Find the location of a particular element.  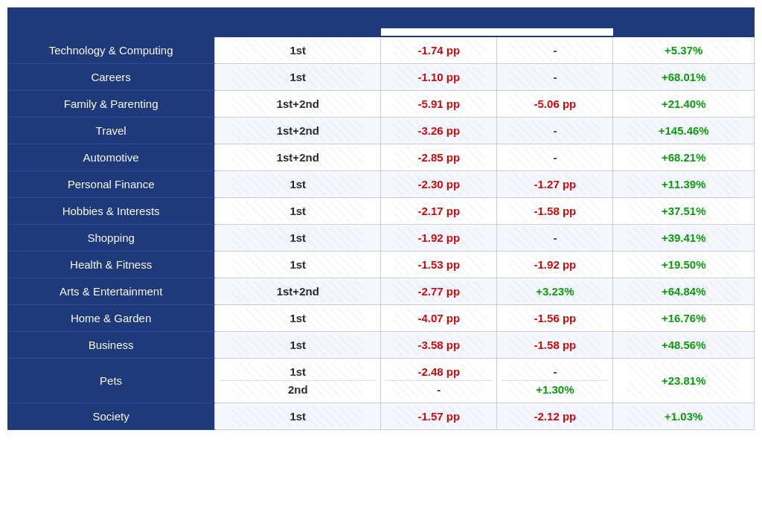

table-row: Health & Fitness 1st -1.53 pp -1.92 pp +… is located at coordinates (381, 265).